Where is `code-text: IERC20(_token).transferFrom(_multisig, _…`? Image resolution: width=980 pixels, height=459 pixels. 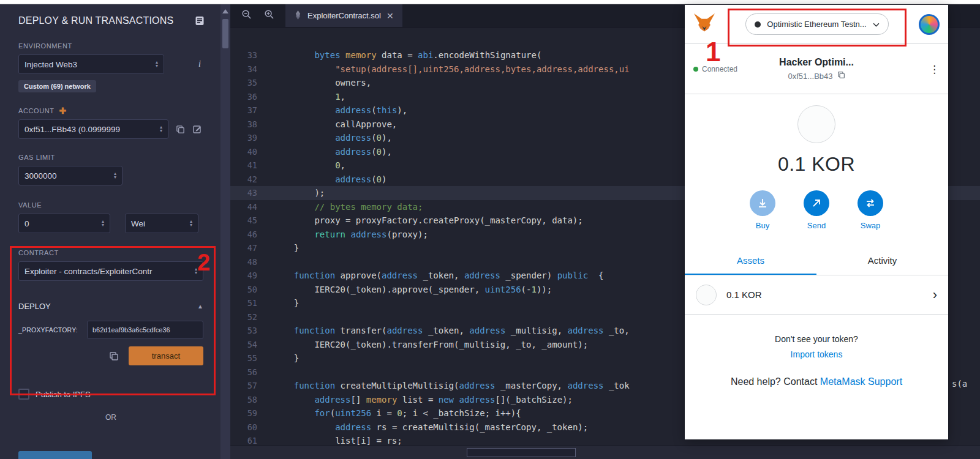 code-text: IERC20(_token).transferFrom(_multisig, _… is located at coordinates (431, 345).